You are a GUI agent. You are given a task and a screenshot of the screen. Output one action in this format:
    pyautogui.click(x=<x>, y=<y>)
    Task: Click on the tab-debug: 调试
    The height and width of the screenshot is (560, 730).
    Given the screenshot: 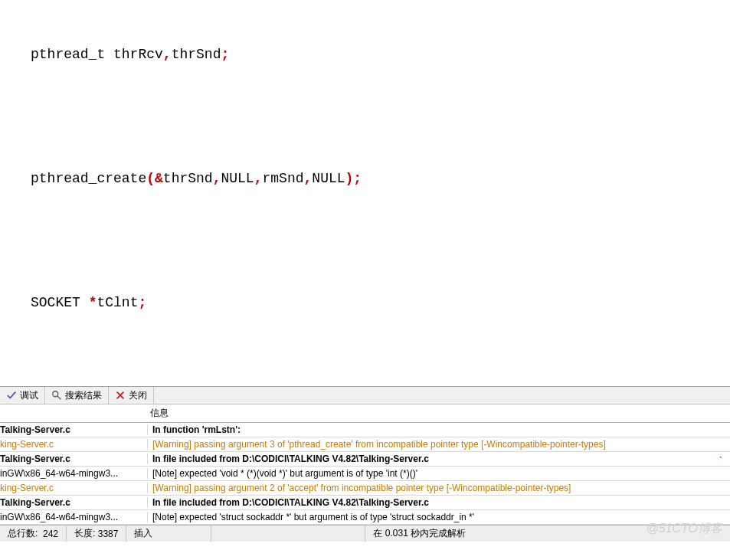 What is the action you would take?
    pyautogui.click(x=23, y=395)
    